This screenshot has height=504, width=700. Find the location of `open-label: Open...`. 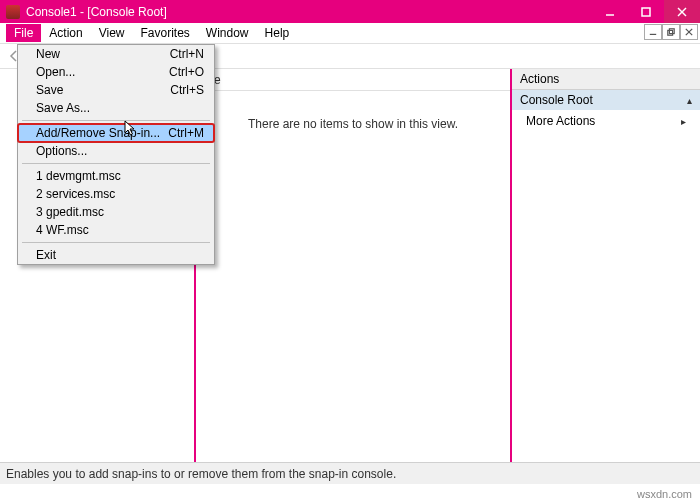

open-label: Open... is located at coordinates (56, 72).